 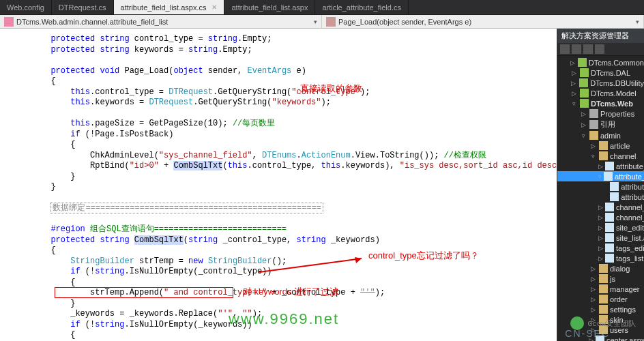 What do you see at coordinates (600, 248) in the screenshot?
I see `tree-node: ▷tags_edit.a` at bounding box center [600, 248].